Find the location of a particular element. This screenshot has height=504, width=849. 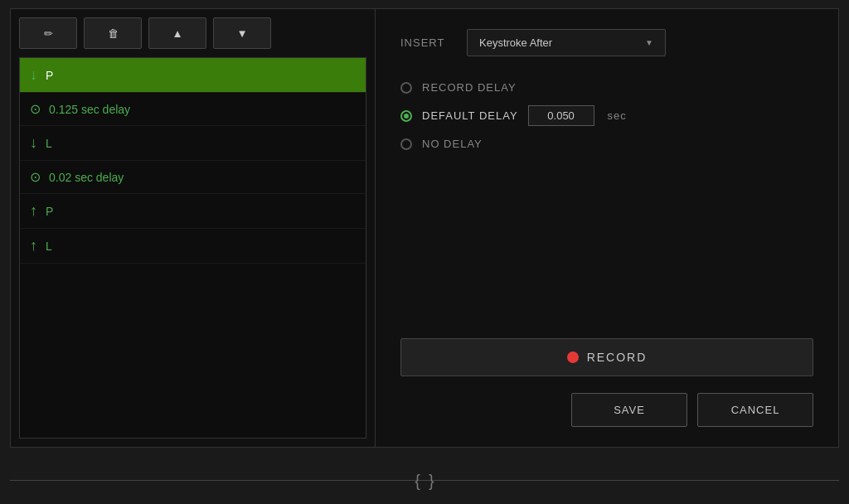

insert-row: INSERT Keystroke After ▼ is located at coordinates (607, 43).